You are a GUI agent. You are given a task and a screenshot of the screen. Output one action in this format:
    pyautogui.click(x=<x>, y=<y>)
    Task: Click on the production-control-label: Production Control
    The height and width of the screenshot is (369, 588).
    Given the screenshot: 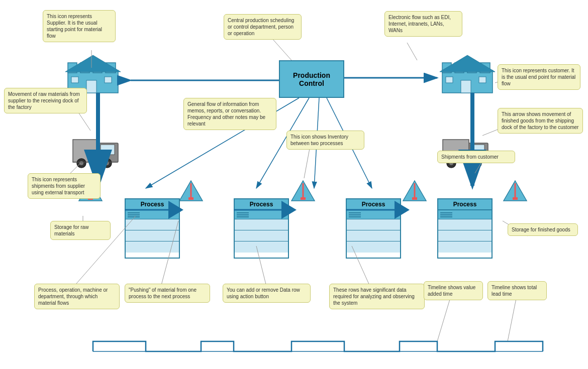 What is the action you would take?
    pyautogui.click(x=312, y=79)
    